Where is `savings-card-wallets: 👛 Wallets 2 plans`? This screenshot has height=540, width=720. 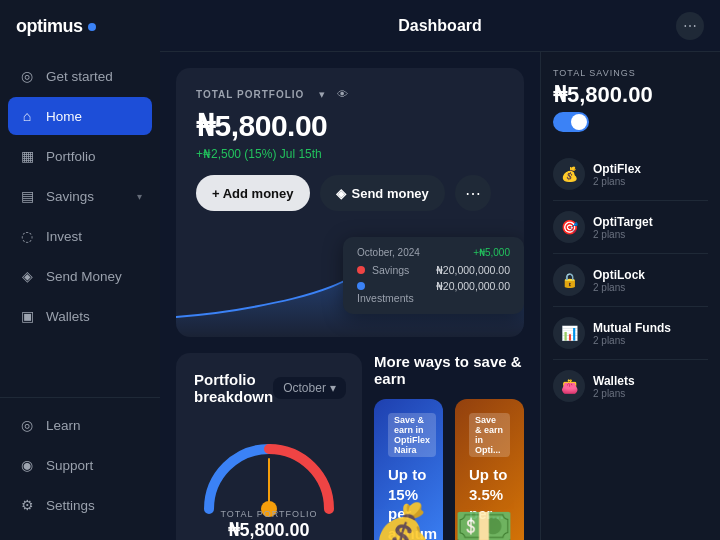 savings-card-wallets: 👛 Wallets 2 plans is located at coordinates (630, 386).